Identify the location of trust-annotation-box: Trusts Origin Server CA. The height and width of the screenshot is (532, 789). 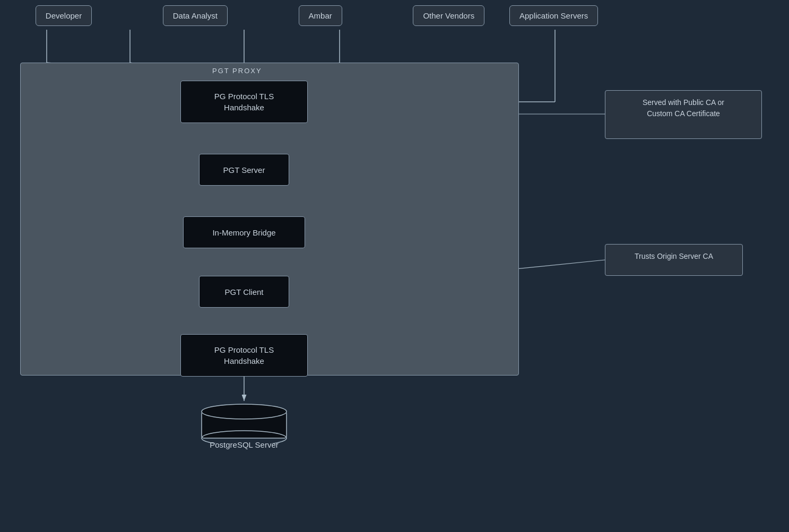
(674, 260).